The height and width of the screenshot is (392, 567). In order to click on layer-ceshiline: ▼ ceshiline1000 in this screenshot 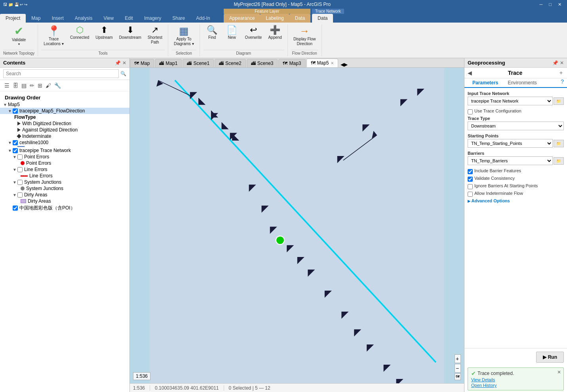, I will do `click(65, 143)`.